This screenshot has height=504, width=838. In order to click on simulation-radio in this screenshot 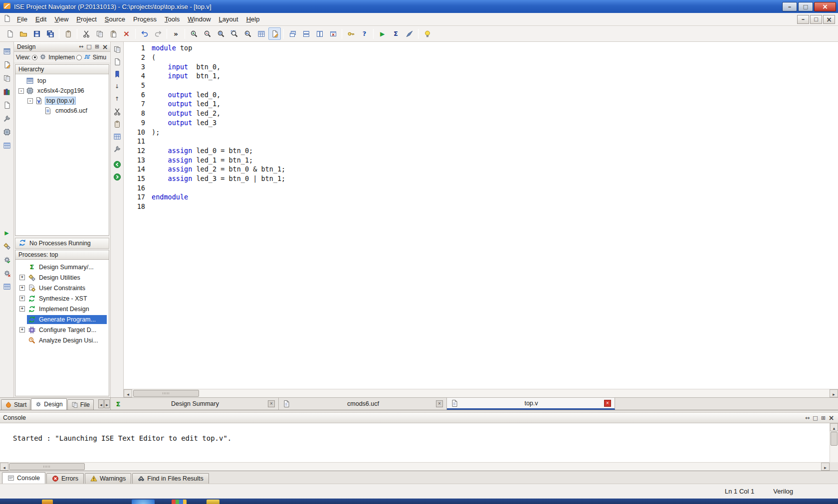, I will do `click(79, 58)`.